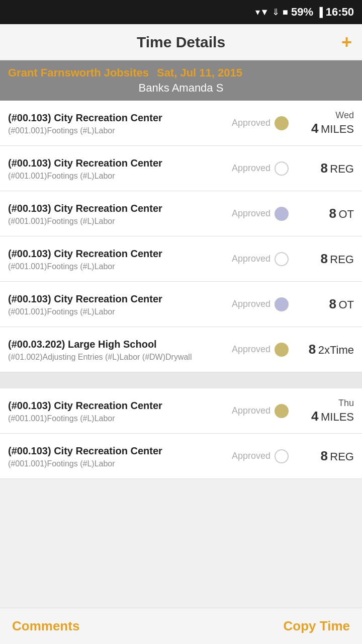 The width and height of the screenshot is (362, 644). Describe the element at coordinates (181, 80) in the screenshot. I see `section-header: Grant Farnsworth Jobsites Sat, Jul 11, 2…` at that location.